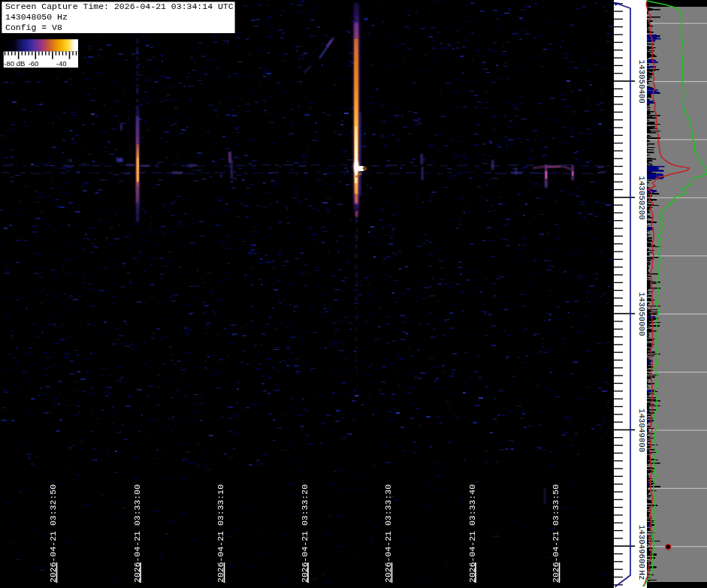 The height and width of the screenshot is (588, 707). I want to click on svg-text: 2026-04-21 03:33:20, so click(305, 533).